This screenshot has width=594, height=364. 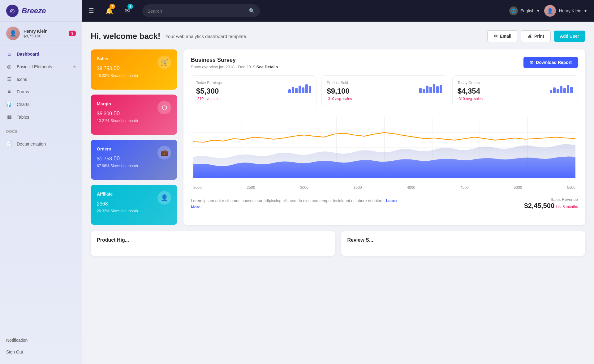 I want to click on x-label-5: 4500, so click(x=465, y=188).